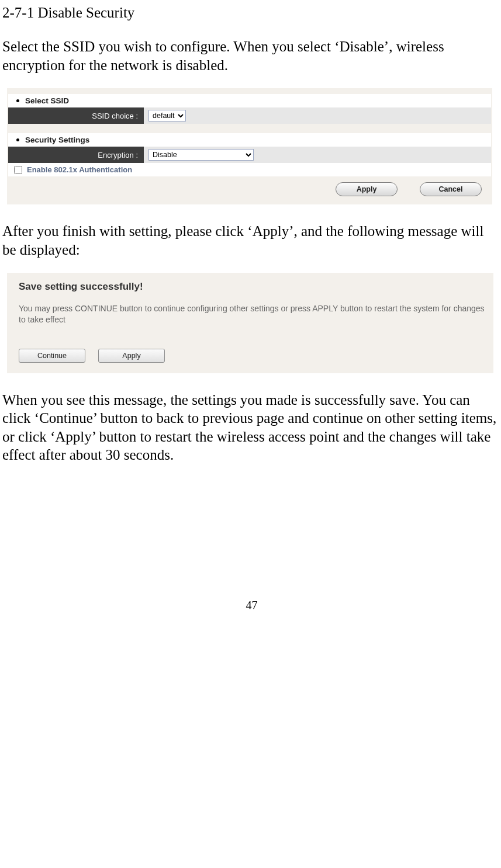  I want to click on paragraph-3: When you see this message, the settings …, so click(251, 428).